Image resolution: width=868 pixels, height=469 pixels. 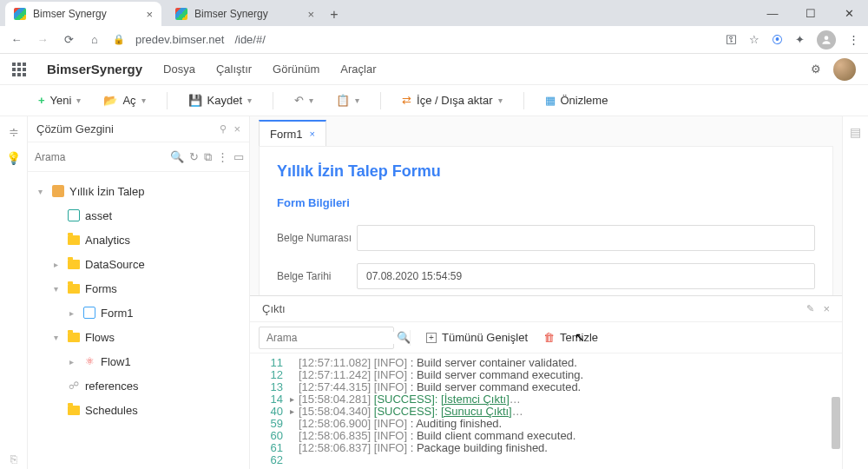 I want to click on tree-references: ☍references, so click(x=139, y=386).